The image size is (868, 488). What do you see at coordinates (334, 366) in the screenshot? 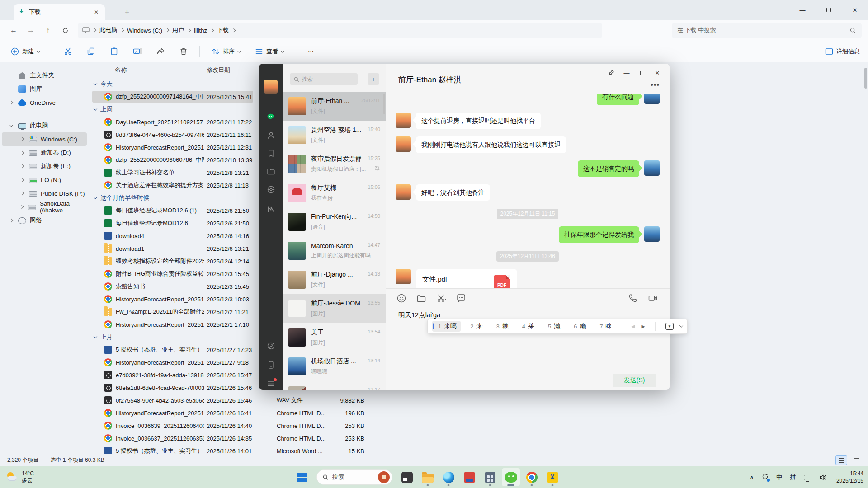
I see `chat-list-item: 机场假日酒店 ...嘿嘿嘿13:14` at bounding box center [334, 366].